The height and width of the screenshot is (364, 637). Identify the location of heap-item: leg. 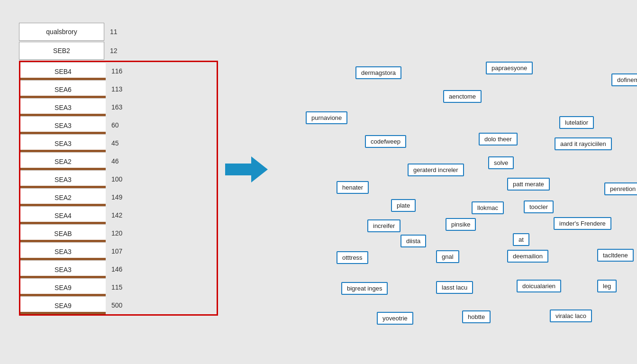
(607, 286).